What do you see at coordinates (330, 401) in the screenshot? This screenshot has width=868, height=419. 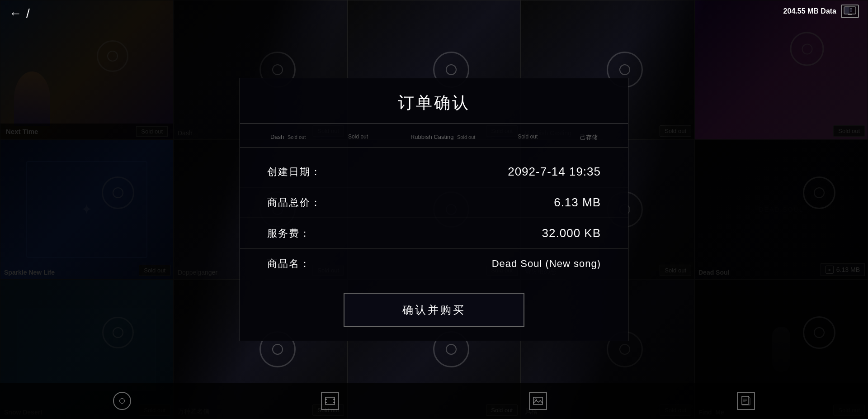 I see `nav-film-icon` at bounding box center [330, 401].